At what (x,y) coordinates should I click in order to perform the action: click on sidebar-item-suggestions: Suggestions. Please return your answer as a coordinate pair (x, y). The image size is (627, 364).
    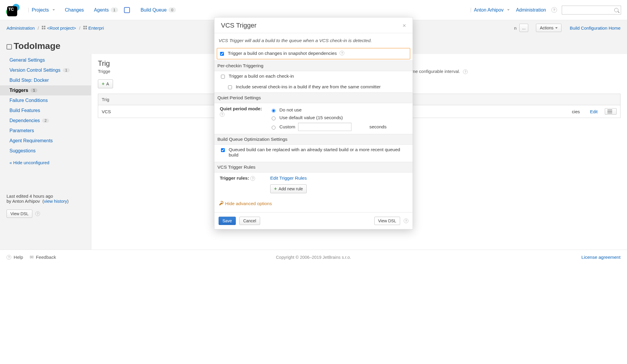
    Looking at the image, I should click on (46, 151).